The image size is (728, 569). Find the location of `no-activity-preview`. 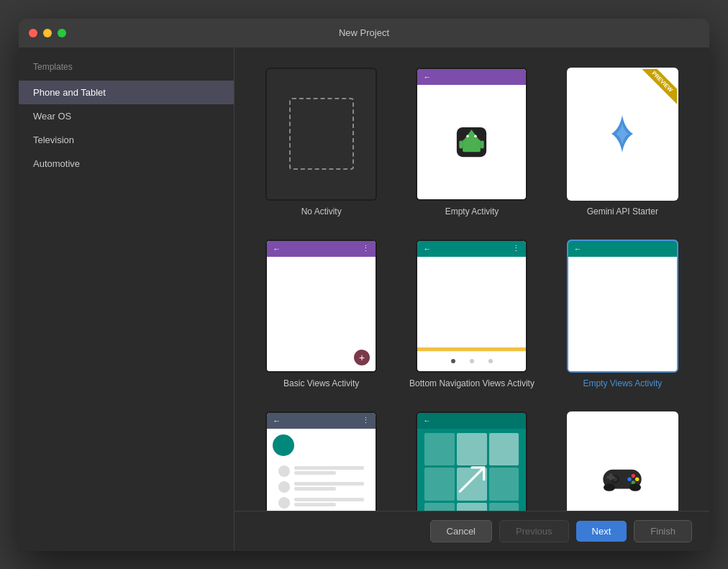

no-activity-preview is located at coordinates (321, 134).